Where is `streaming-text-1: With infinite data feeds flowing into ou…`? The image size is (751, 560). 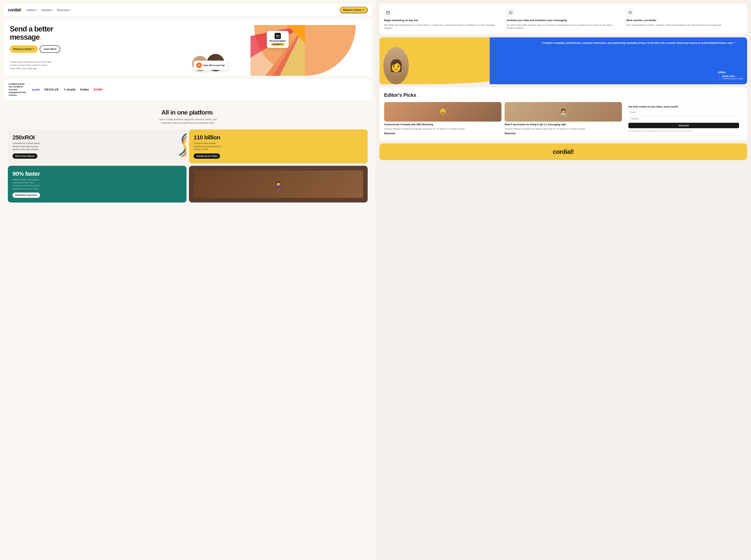
streaming-text-1: With infinite data feeds flowing into ou… is located at coordinates (442, 26).